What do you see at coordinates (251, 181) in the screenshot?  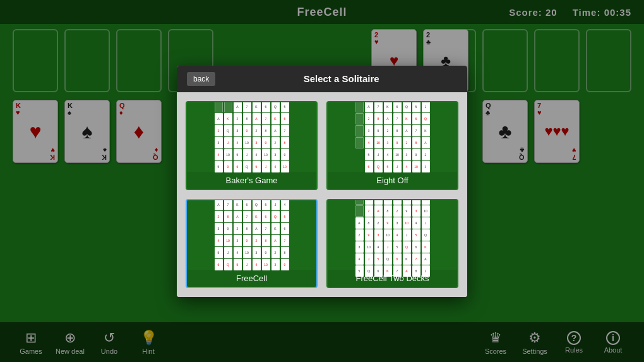 I see `bakers-game-label: Baker's Game` at bounding box center [251, 181].